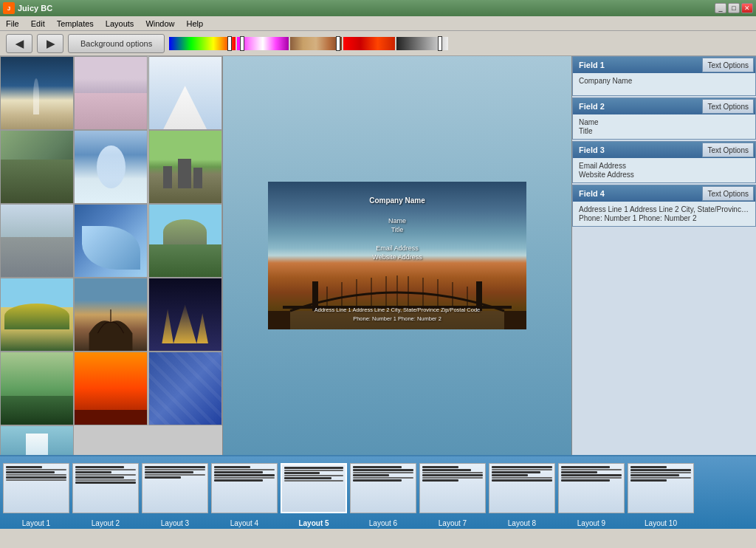  What do you see at coordinates (664, 193) in the screenshot?
I see `field-header-4: Field 4 Text Options` at bounding box center [664, 193].